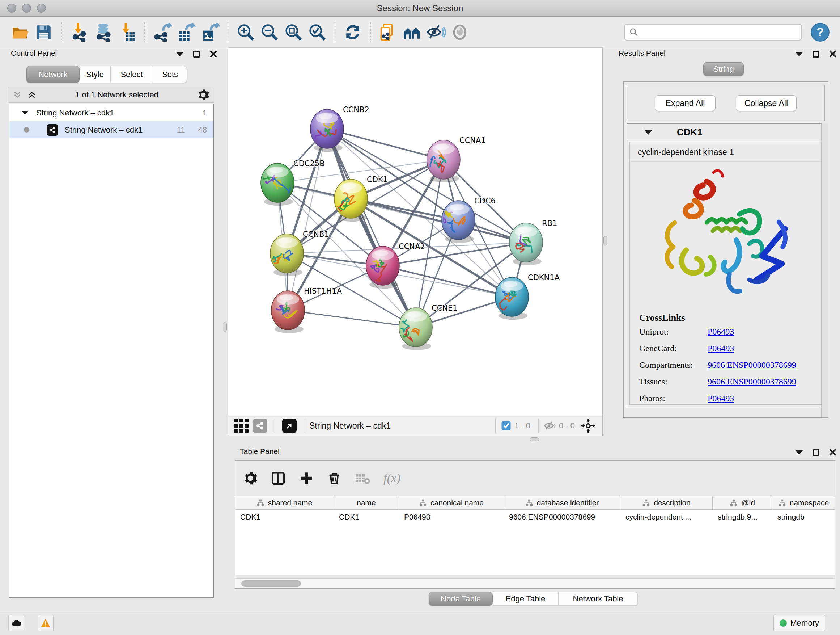  What do you see at coordinates (352, 32) in the screenshot?
I see `refresh-layout-button` at bounding box center [352, 32].